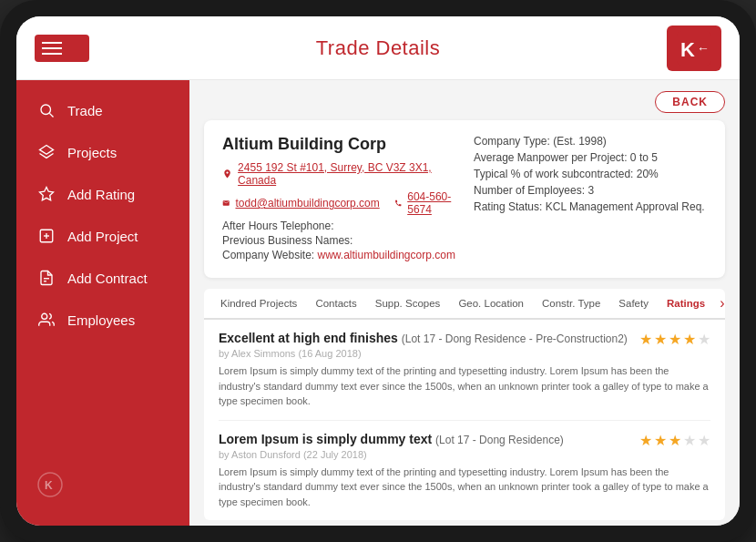 The image size is (756, 542). I want to click on sidebar-item-employees: Employees, so click(103, 320).